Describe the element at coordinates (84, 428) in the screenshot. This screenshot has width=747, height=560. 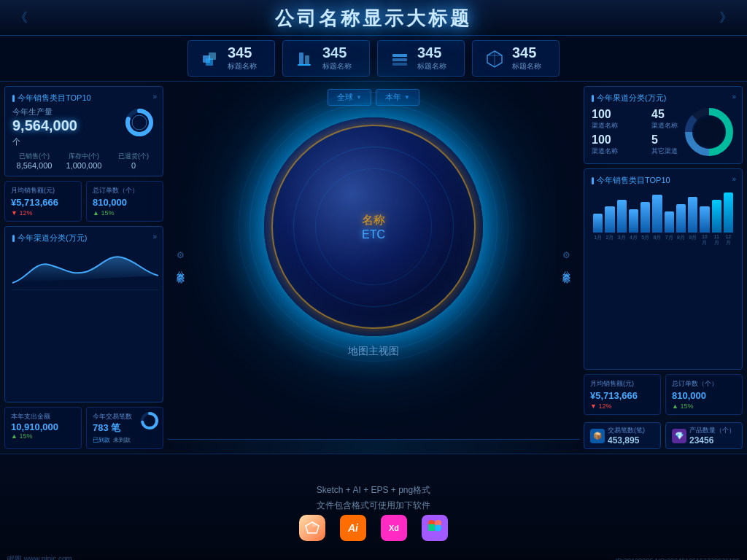
I see `bottom-metrics-row: 本年支出金额 10,910,000 ▲ 15% 今年交易笔数 783 笔 已到款…` at that location.